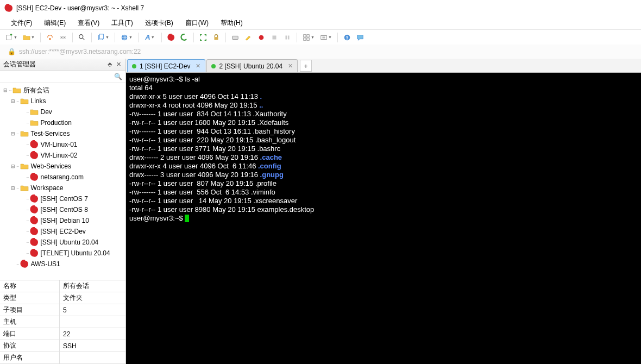  What do you see at coordinates (30, 286) in the screenshot?
I see `prop-name-key: 名称` at bounding box center [30, 286].